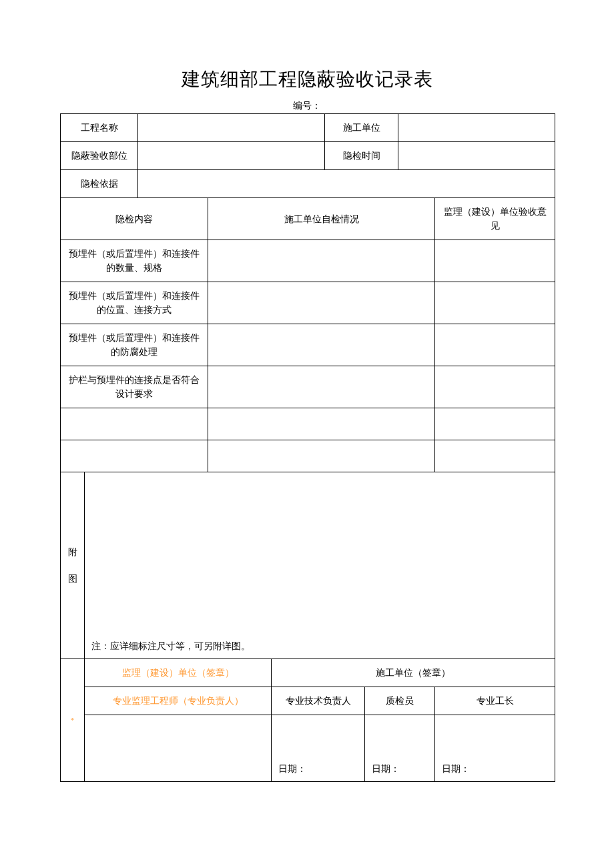 The width and height of the screenshot is (614, 868). Describe the element at coordinates (135, 303) in the screenshot. I see `row-content: 预埋件（或后置埋件）和连接件的位置、连接方式` at that location.